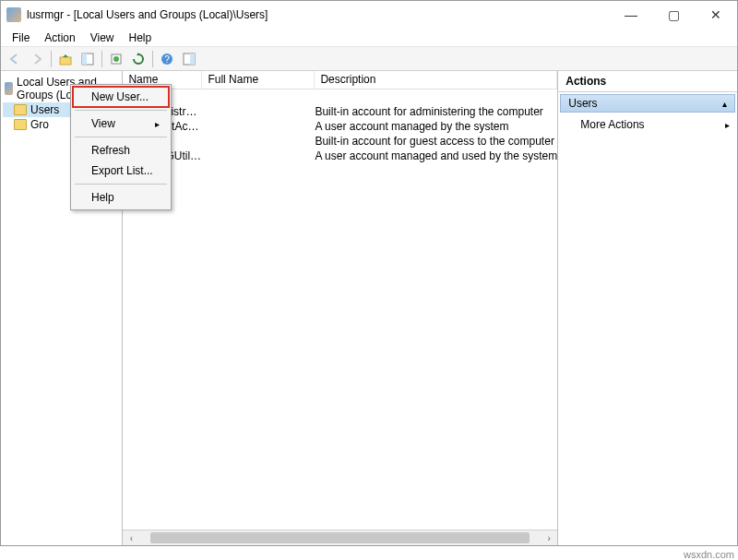 This screenshot has height=560, width=738. I want to click on console-tree-icon, so click(88, 59).